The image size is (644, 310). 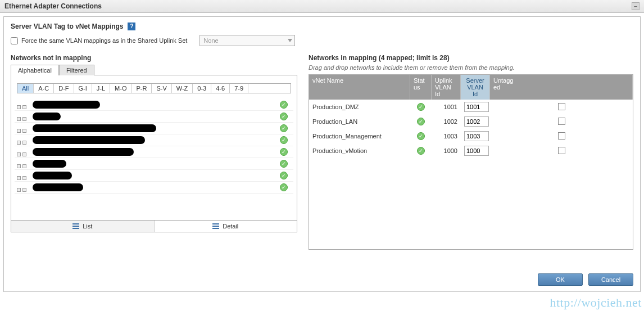 What do you see at coordinates (471, 151) in the screenshot?
I see `table-row: Production_vMotion✓1000` at bounding box center [471, 151].